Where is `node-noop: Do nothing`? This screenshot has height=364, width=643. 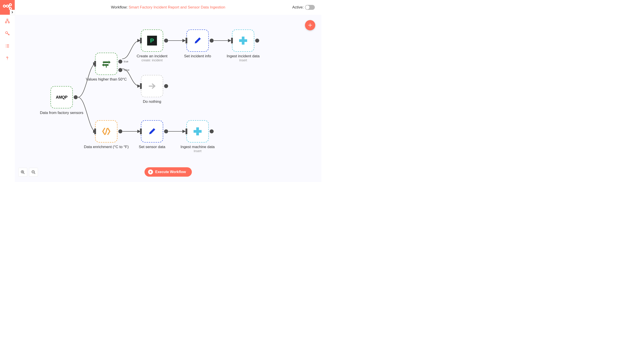 node-noop: Do nothing is located at coordinates (152, 90).